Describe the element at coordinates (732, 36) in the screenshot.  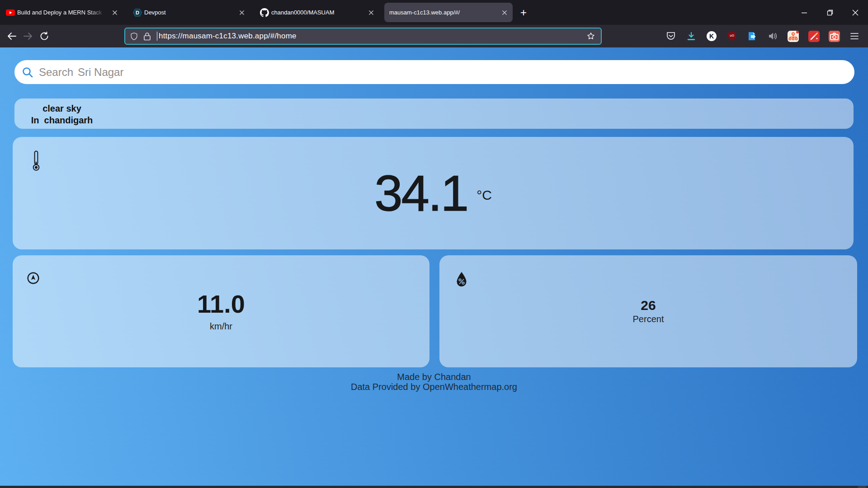
I see `ublock-origin-icon: uO` at that location.